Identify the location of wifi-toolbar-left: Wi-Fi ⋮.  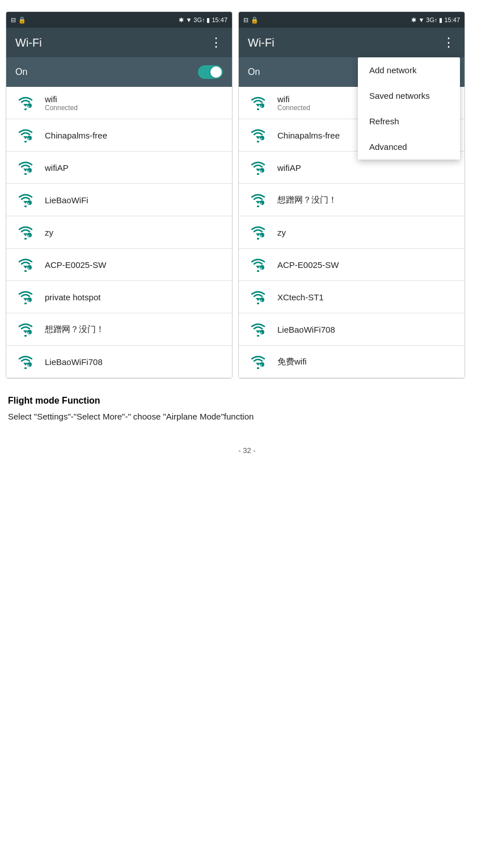
(119, 43).